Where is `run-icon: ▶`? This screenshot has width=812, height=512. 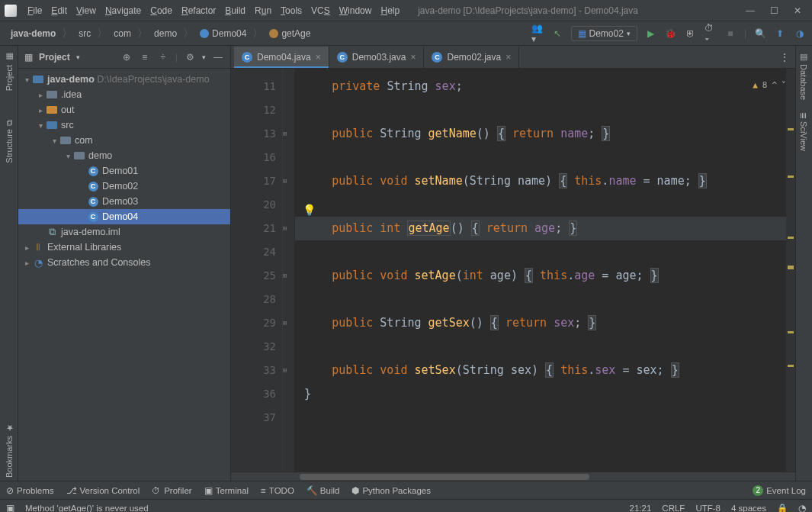 run-icon: ▶ is located at coordinates (651, 34).